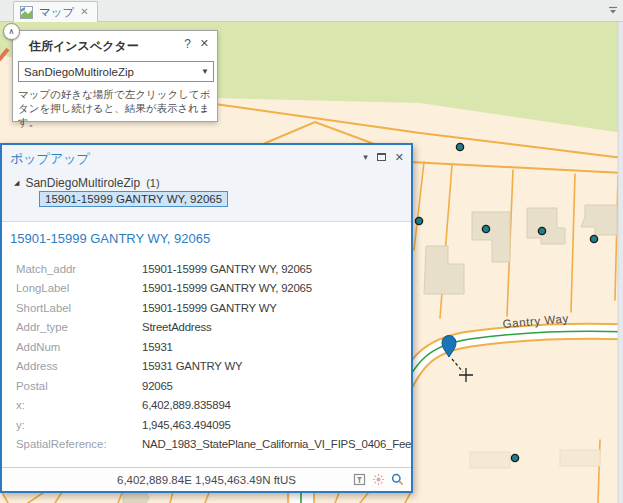  I want to click on field-label: y:, so click(79, 425).